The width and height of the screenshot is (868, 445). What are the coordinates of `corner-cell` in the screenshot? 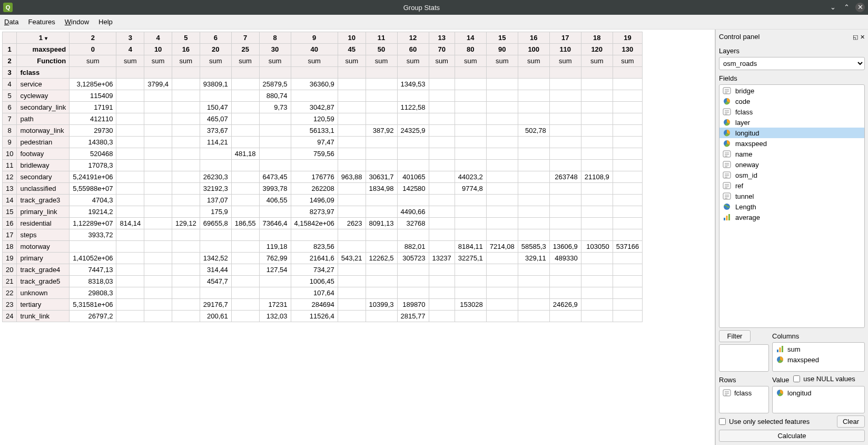 It's located at (9, 38).